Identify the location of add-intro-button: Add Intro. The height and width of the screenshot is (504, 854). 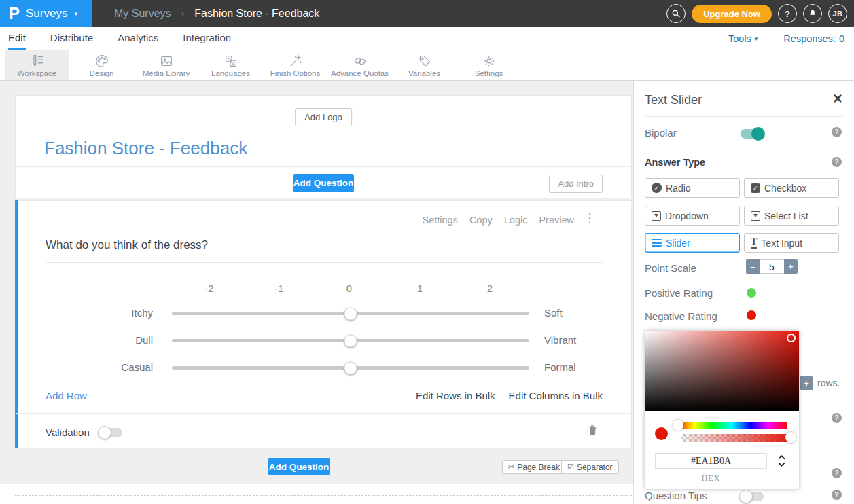
(576, 183).